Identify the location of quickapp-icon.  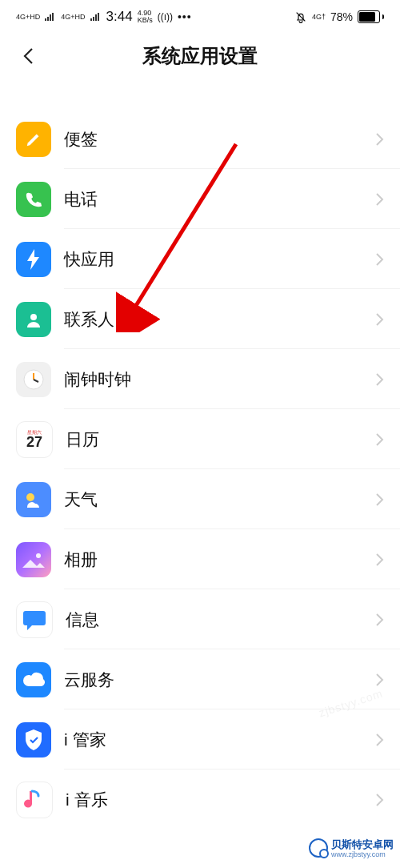
(34, 259).